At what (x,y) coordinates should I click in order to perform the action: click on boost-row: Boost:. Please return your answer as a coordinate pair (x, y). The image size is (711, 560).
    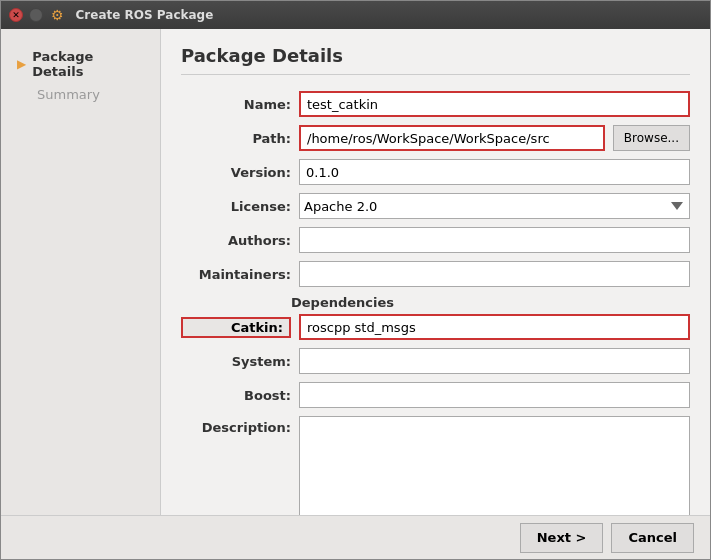
    Looking at the image, I should click on (436, 395).